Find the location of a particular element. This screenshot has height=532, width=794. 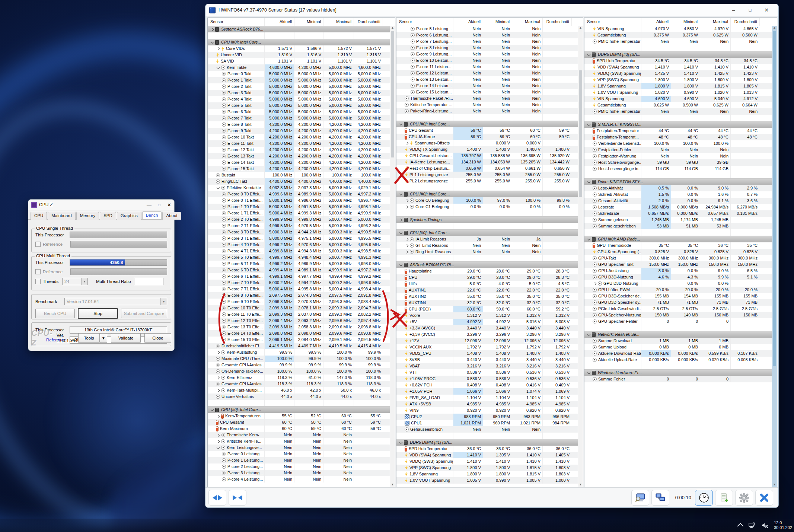

remote-monitoring-button is located at coordinates (660, 498).